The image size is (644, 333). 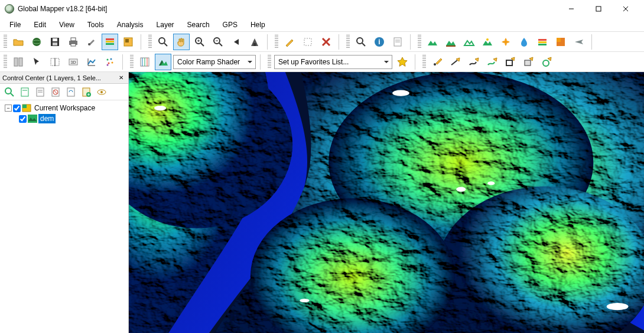 I want to click on download-online-button, so click(x=37, y=42).